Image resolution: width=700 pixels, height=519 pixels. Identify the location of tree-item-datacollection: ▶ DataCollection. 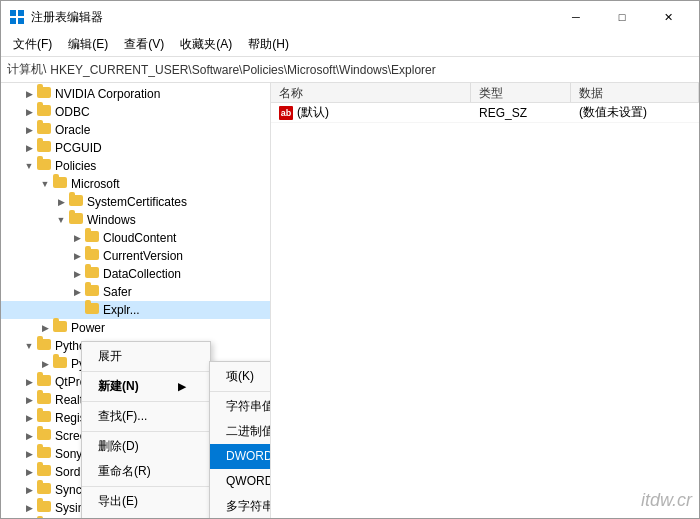
(136, 274).